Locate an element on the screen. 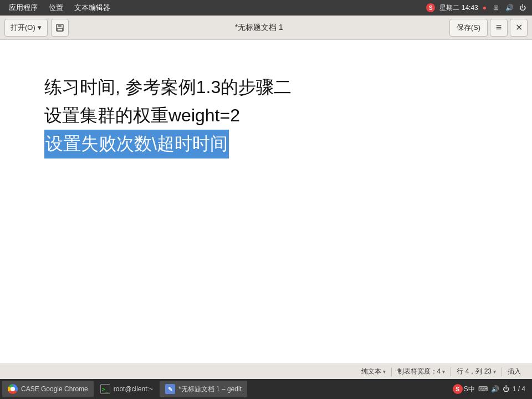 The image size is (532, 399). volume-icon: 🔊 is located at coordinates (509, 8).